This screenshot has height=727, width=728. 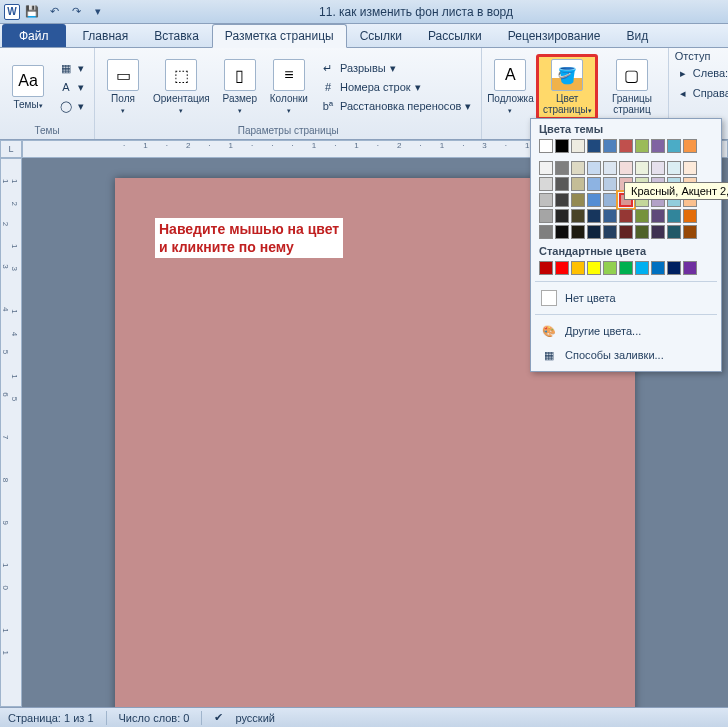 What do you see at coordinates (71, 87) in the screenshot?
I see `theme-fonts-button: A▾` at bounding box center [71, 87].